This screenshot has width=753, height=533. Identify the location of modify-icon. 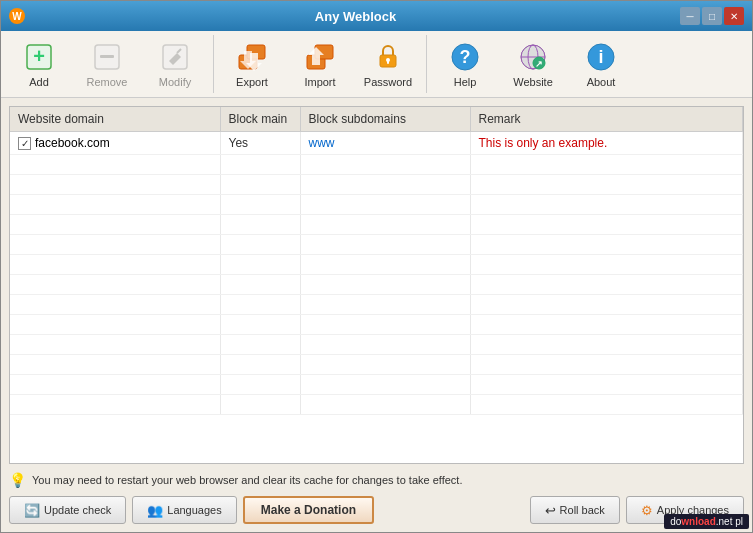
(175, 57).